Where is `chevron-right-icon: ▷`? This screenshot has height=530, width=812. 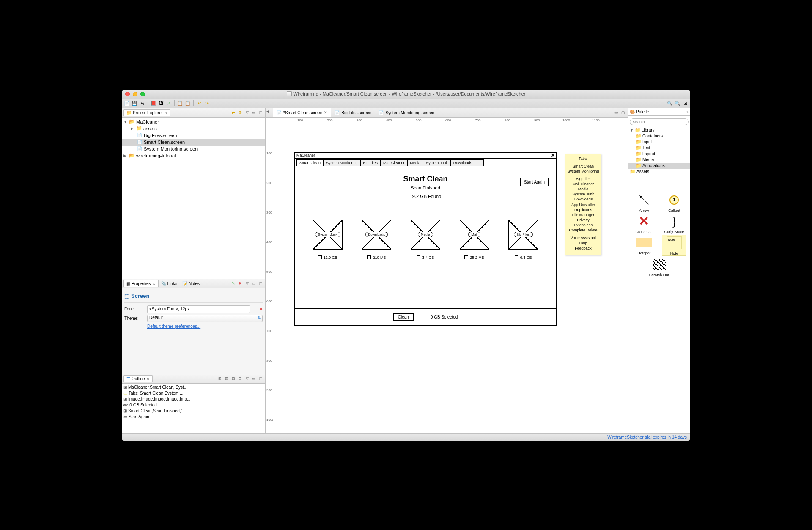
chevron-right-icon: ▷ is located at coordinates (687, 112).